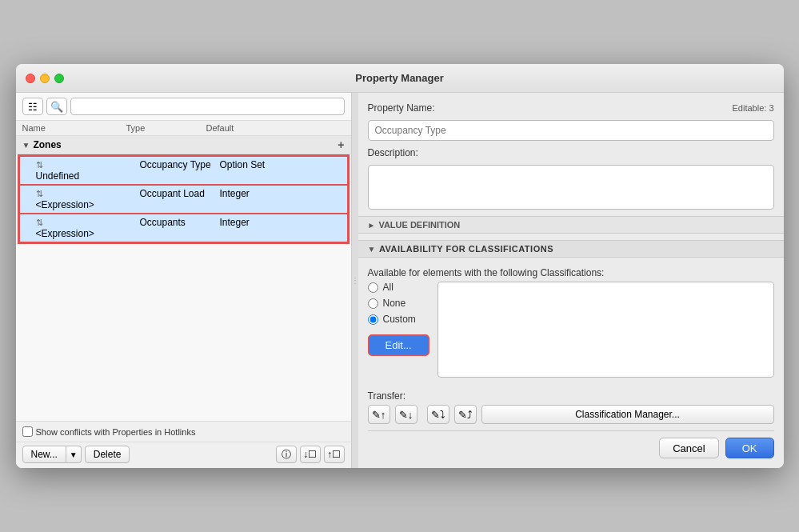  I want to click on availability-main: All None Custom Edit..., so click(571, 330).